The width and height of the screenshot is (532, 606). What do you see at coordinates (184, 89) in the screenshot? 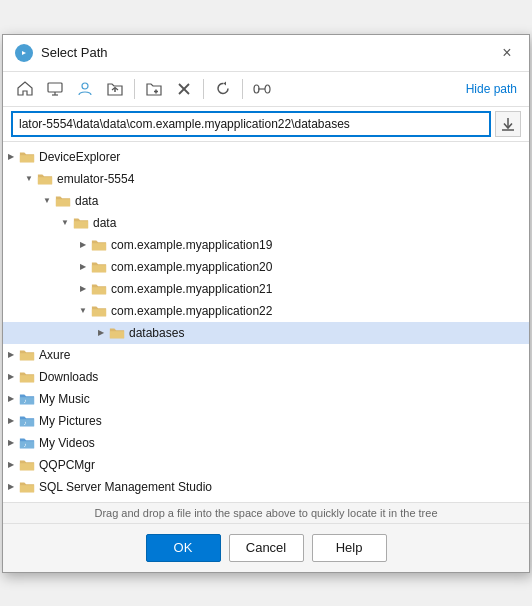
I see `delete-button` at bounding box center [184, 89].